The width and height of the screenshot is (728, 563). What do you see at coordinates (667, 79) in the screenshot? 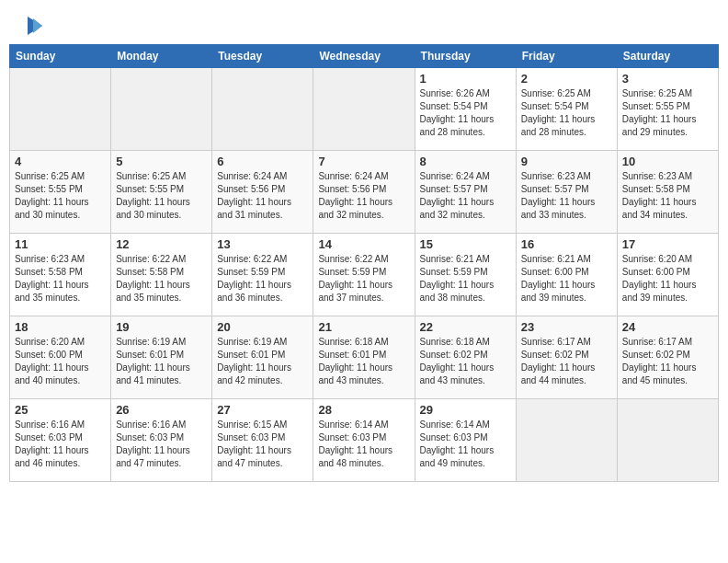
I see `day-number: 3` at bounding box center [667, 79].